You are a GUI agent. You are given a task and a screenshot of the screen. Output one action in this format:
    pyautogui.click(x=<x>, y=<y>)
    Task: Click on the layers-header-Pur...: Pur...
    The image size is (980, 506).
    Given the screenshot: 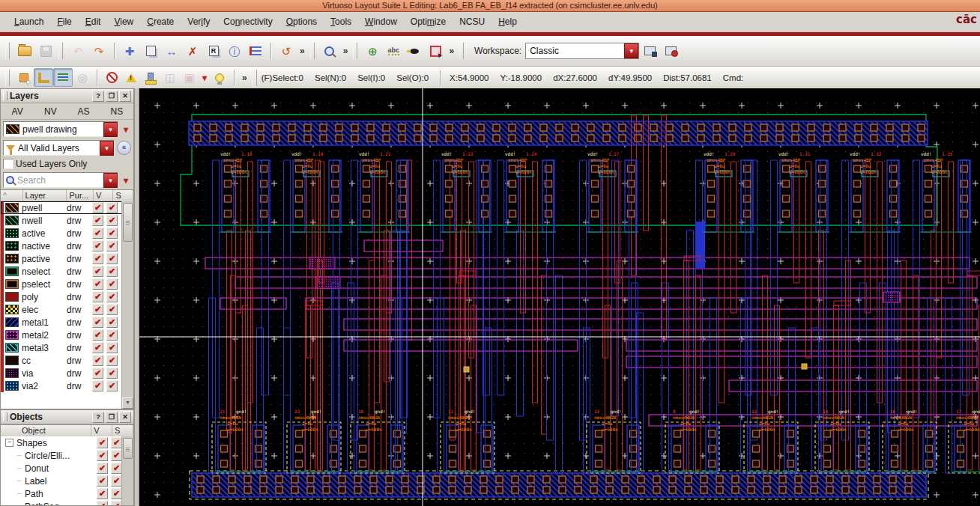 What is the action you would take?
    pyautogui.click(x=79, y=196)
    